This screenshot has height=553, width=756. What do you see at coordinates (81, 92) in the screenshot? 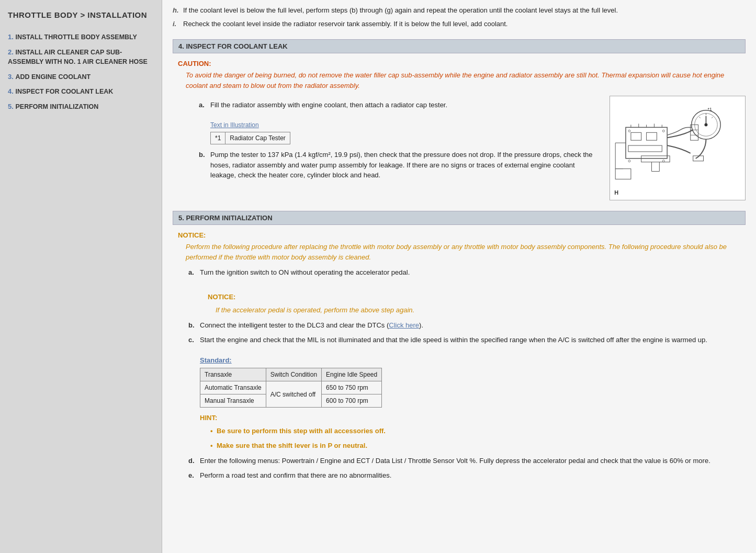
I see `sidebar-item-4: 4. INSPECT FOR COOLANT LEAK` at bounding box center [81, 92].